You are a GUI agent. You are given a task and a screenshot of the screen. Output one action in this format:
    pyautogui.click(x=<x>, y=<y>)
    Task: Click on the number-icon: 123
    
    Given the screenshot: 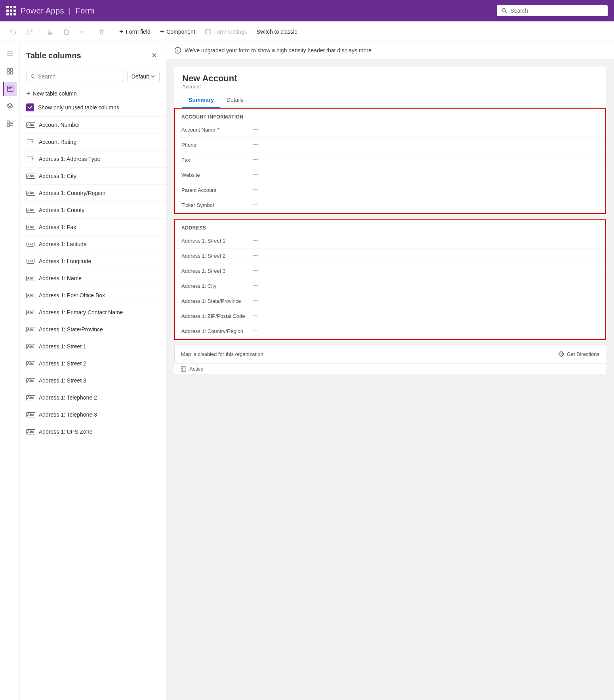 What is the action you would take?
    pyautogui.click(x=31, y=261)
    